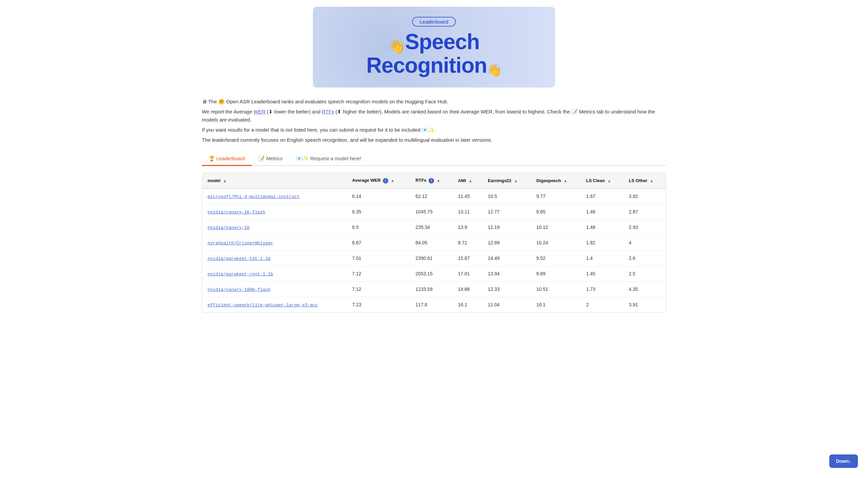 The width and height of the screenshot is (868, 478). I want to click on cell-ami: 11.45, so click(468, 196).